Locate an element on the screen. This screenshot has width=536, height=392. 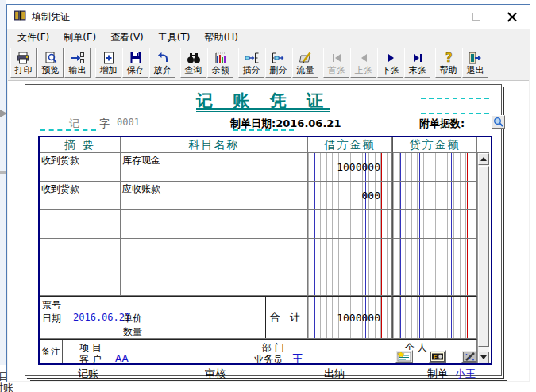
scroll-down-button is located at coordinates (484, 357).